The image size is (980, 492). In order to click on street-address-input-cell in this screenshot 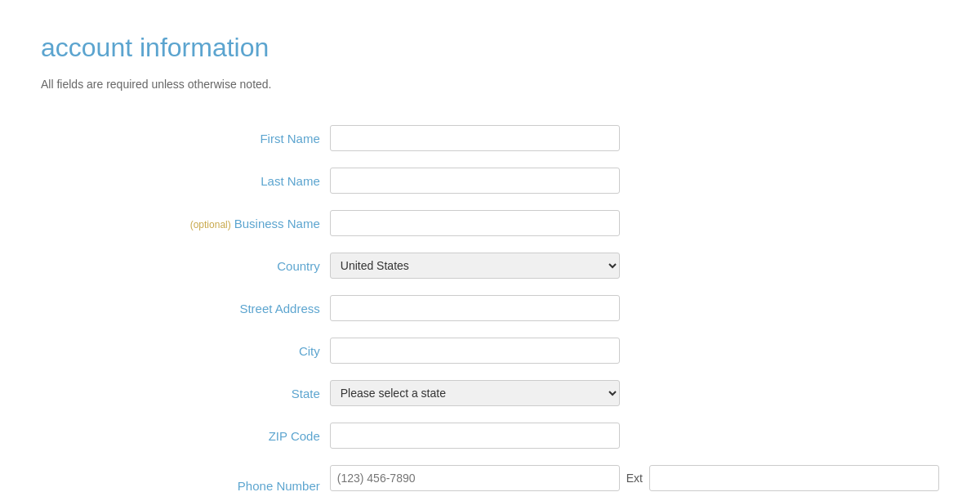, I will do `click(635, 308)`.